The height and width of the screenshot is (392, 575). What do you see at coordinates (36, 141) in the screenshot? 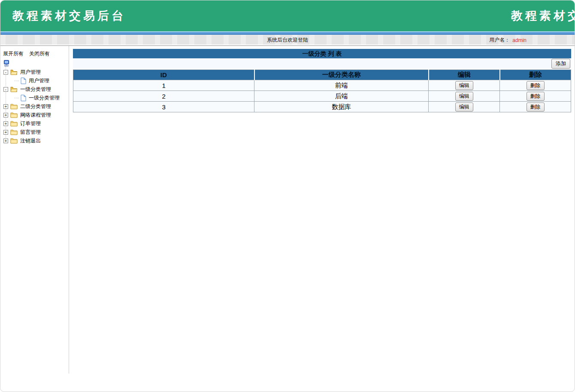
I see `tree-node: +注销退出` at bounding box center [36, 141].